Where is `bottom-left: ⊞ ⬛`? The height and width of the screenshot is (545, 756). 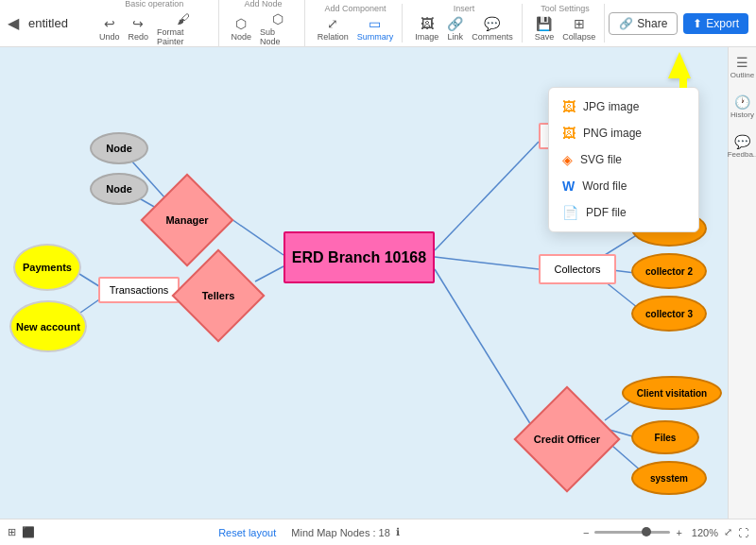
bottom-left: ⊞ ⬛ is located at coordinates (21, 533).